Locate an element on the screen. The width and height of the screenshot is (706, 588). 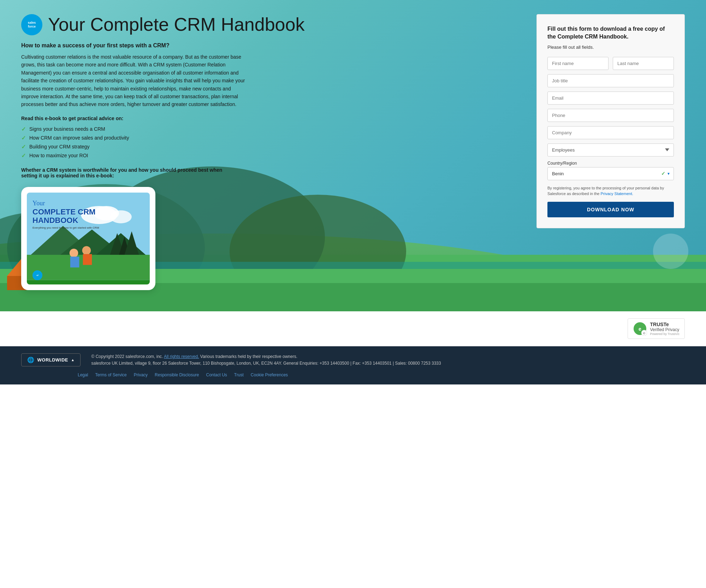
employees-select: Employees 1-10 11-50 51-200 201-500 501-… is located at coordinates (611, 150).